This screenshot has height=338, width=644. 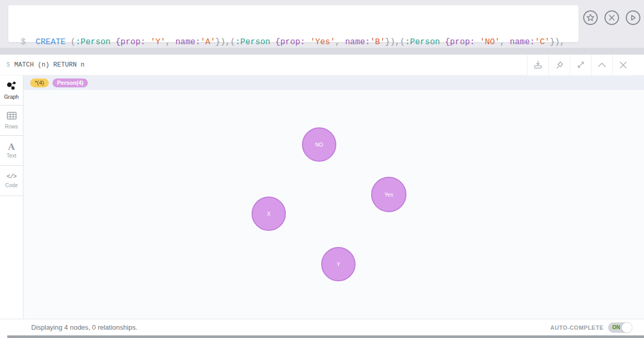 What do you see at coordinates (338, 264) in the screenshot?
I see `graph-node: Y` at bounding box center [338, 264].